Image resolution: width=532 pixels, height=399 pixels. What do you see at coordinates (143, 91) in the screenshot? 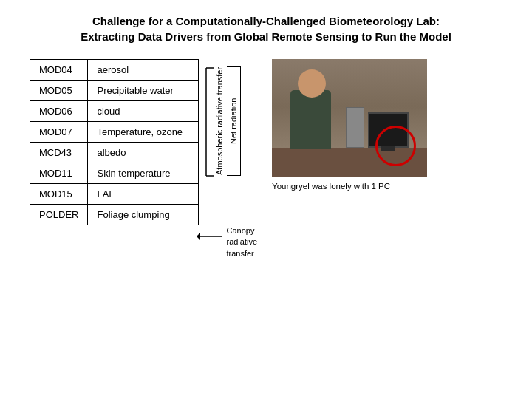
I see `row-label: Precipitable water` at bounding box center [143, 91].